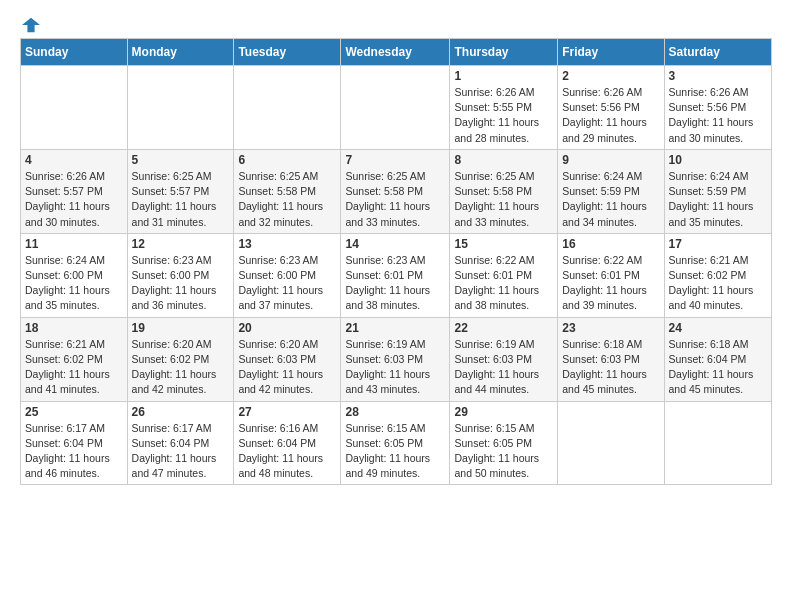 The height and width of the screenshot is (612, 792). Describe the element at coordinates (504, 52) in the screenshot. I see `day-header-thursday: Thursday` at that location.